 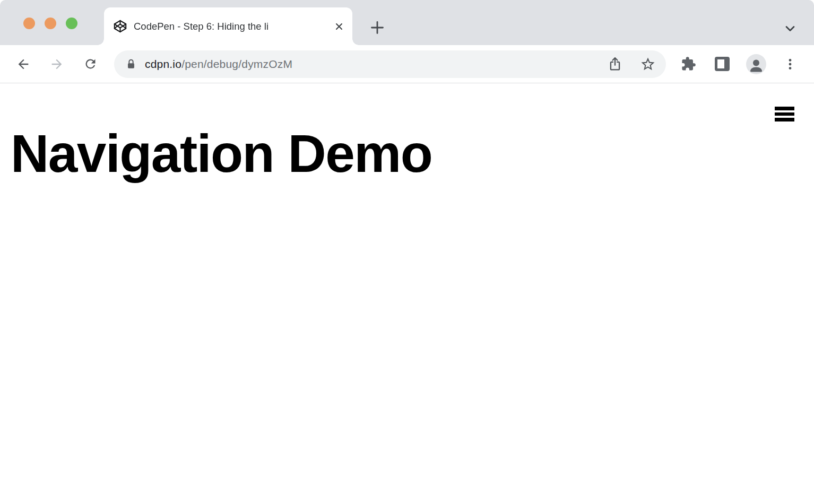 What do you see at coordinates (790, 64) in the screenshot?
I see `browser-menu-button` at bounding box center [790, 64].